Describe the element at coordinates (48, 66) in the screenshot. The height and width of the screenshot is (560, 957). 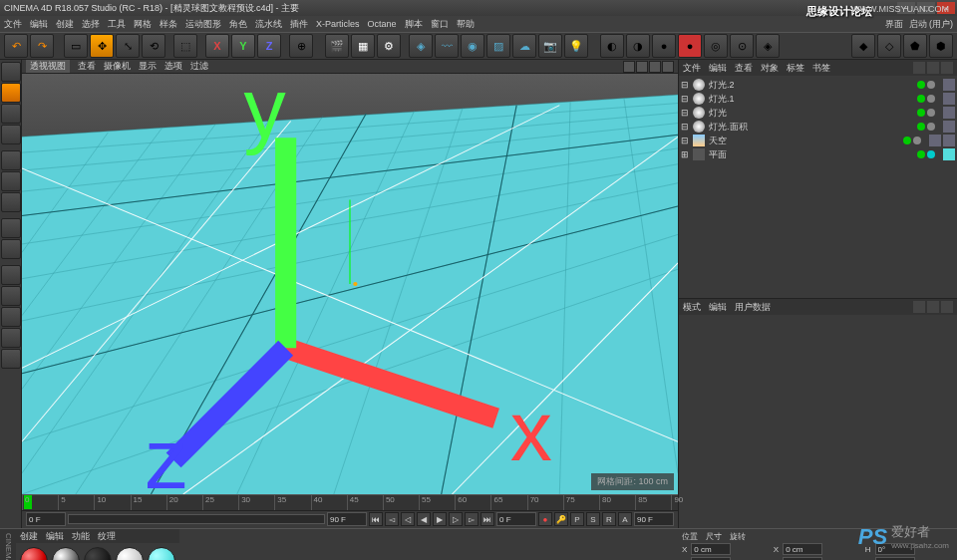
I see `viewport-tab: 透视视图` at that location.